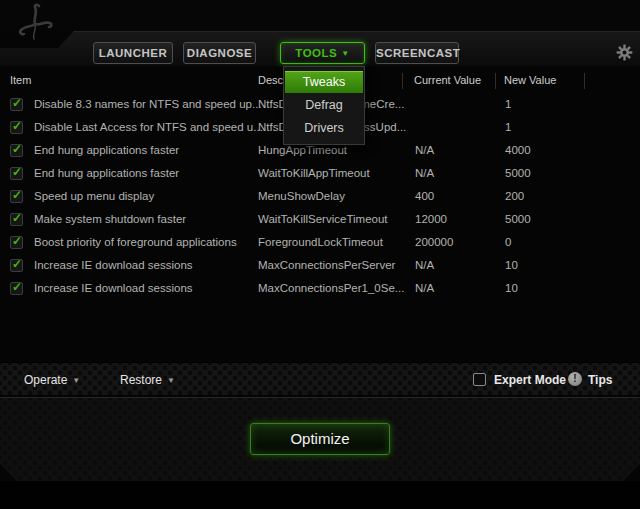 The image size is (640, 509). What do you see at coordinates (136, 242) in the screenshot?
I see `row-item-label: Boost priority of foreground application…` at bounding box center [136, 242].